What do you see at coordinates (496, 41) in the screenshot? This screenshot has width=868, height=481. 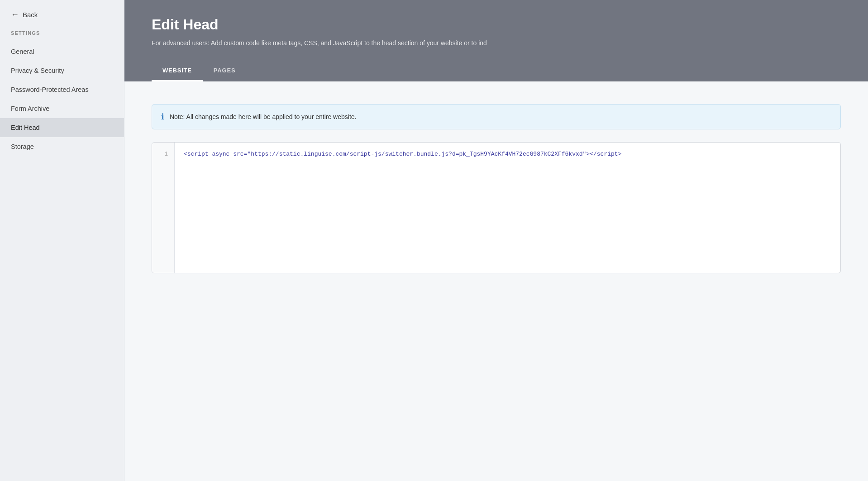 I see `header-area: Edit Head For advanced users: Add custom…` at bounding box center [496, 41].